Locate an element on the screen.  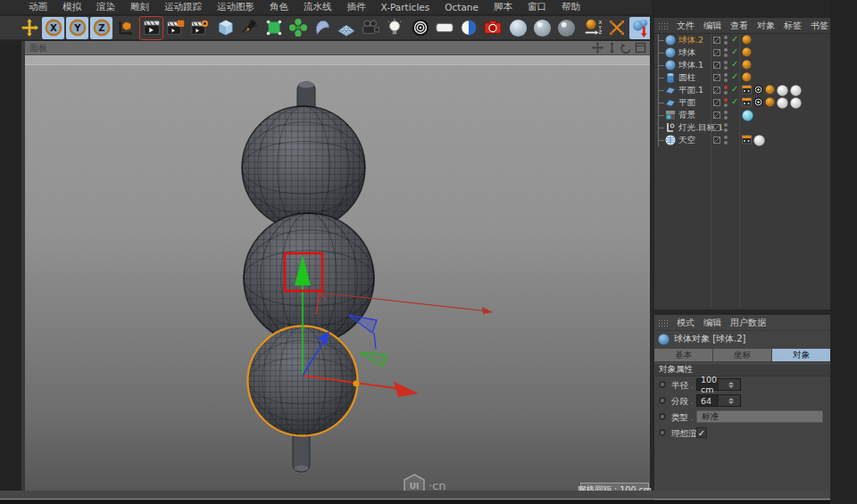
viewport-pan-icon is located at coordinates (598, 48).